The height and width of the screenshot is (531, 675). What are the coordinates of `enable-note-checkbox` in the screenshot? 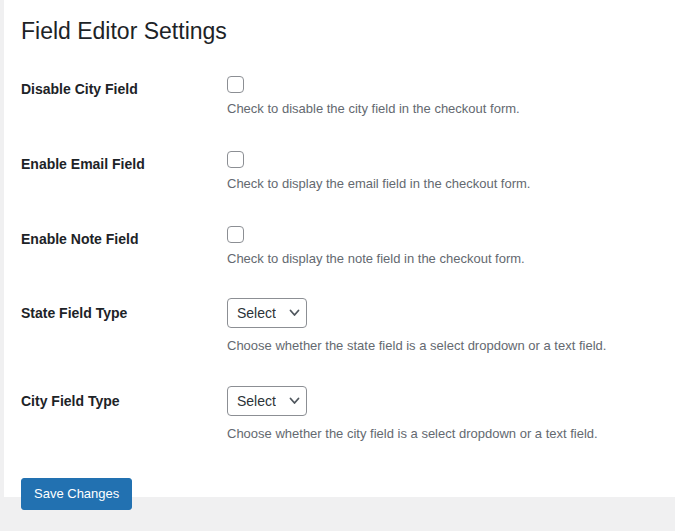 It's located at (236, 234).